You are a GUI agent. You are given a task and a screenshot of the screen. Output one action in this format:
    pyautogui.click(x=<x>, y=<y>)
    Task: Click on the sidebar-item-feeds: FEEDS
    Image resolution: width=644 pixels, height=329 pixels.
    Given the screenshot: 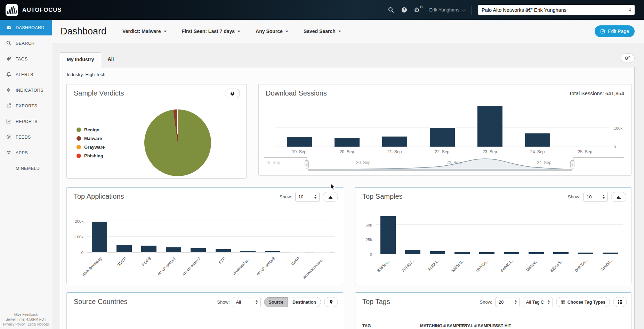 What is the action you would take?
    pyautogui.click(x=26, y=137)
    